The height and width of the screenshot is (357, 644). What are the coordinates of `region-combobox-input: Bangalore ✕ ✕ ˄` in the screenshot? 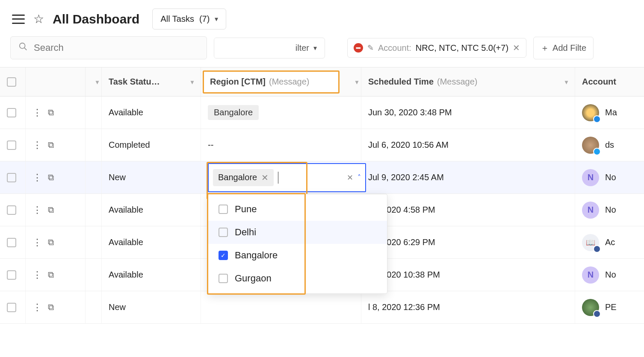 It's located at (287, 178).